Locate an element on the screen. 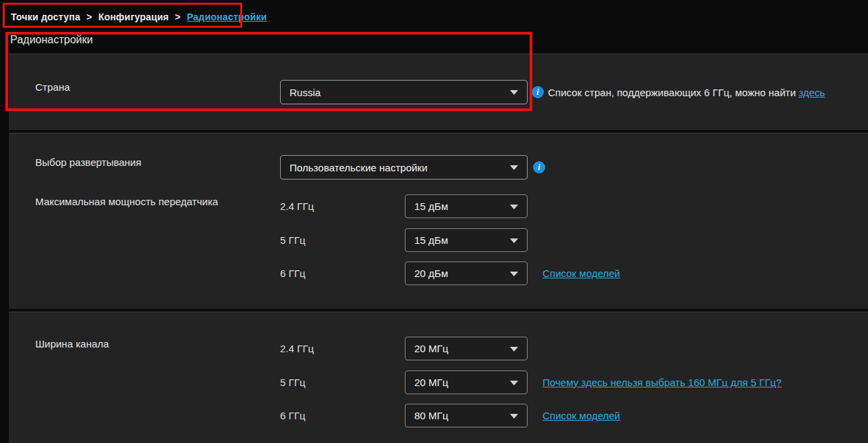 This screenshot has height=443, width=868. tx-power-band-2_4: 2.4 ГГц is located at coordinates (297, 206).